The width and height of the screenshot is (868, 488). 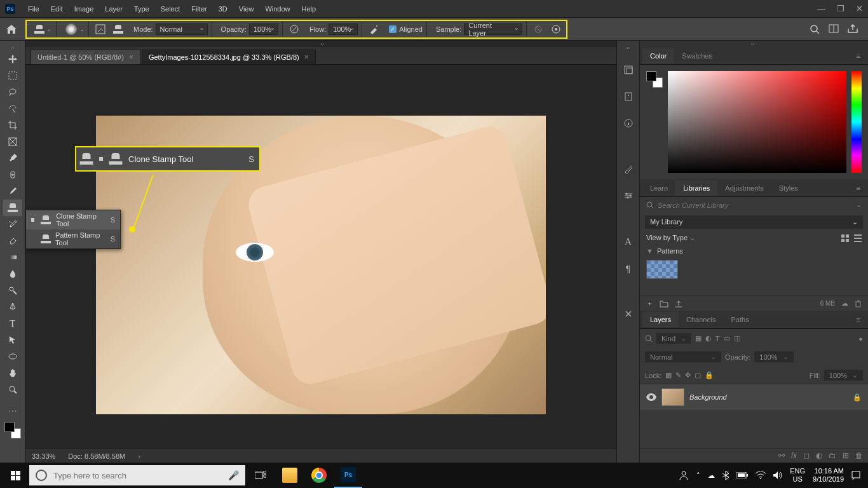 I want to click on healing-tool, so click(x=13, y=175).